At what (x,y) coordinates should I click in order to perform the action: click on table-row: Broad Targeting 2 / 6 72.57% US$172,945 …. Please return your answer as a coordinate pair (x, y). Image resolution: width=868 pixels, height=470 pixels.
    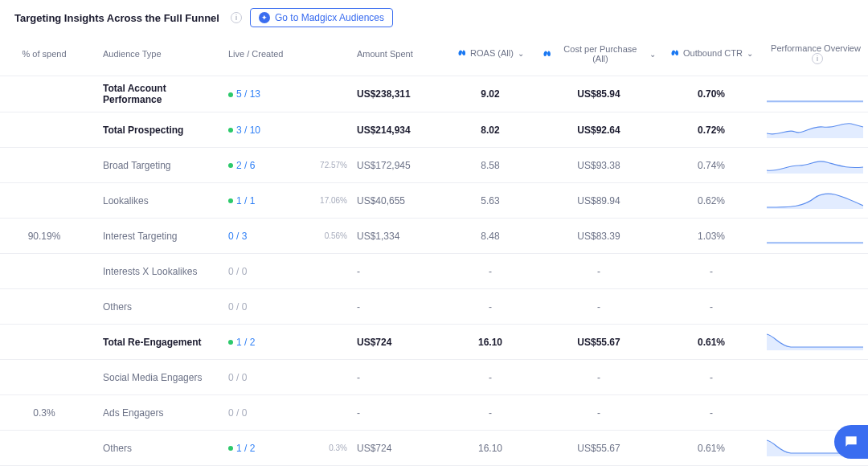
    Looking at the image, I should click on (434, 166).